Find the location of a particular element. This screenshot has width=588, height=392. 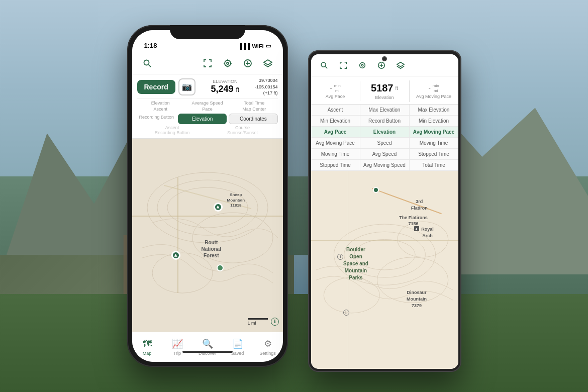

royal-arch-label: RoyalArch is located at coordinates (427, 232).